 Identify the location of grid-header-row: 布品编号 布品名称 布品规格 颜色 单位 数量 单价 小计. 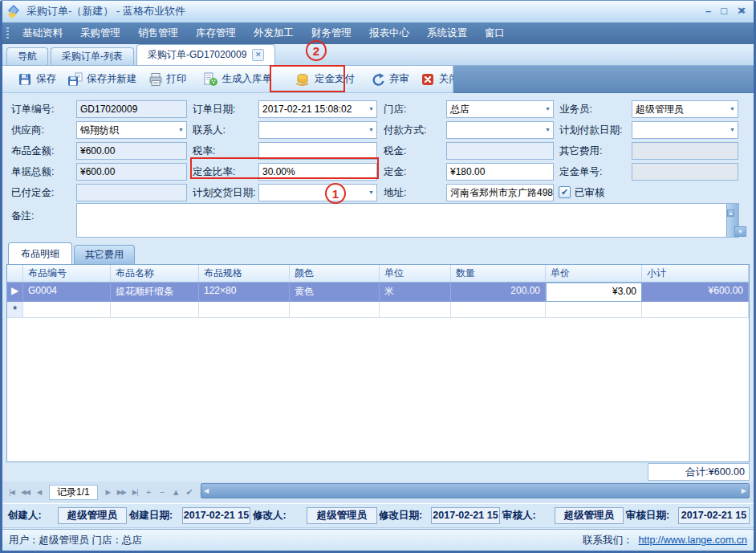
(378, 274).